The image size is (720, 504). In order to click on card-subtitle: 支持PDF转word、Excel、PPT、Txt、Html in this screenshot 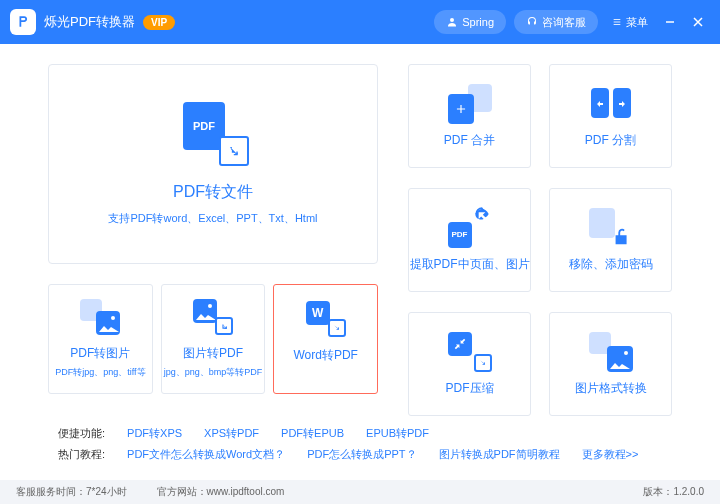, I will do `click(212, 218)`.